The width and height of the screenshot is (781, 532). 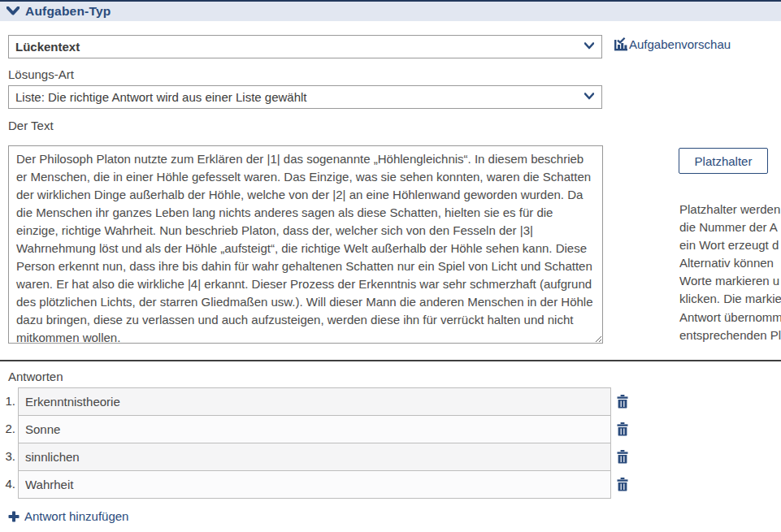 I want to click on placeholder-button: Platzhalter, so click(x=723, y=161).